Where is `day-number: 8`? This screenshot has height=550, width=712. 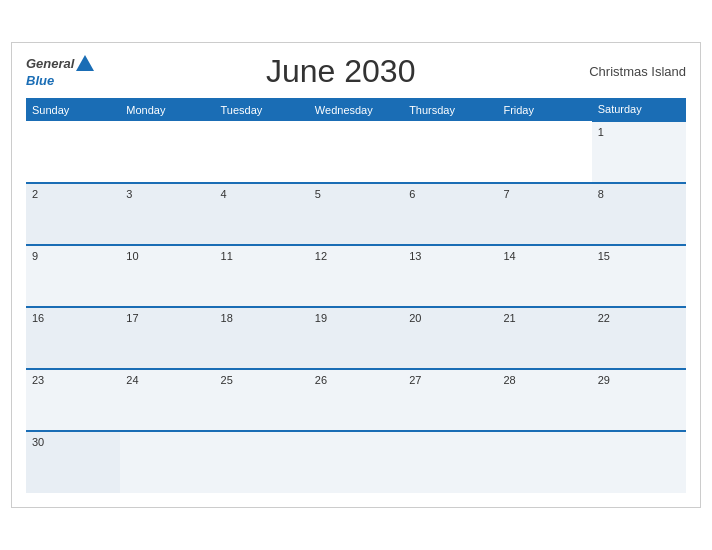 day-number: 8 is located at coordinates (601, 194).